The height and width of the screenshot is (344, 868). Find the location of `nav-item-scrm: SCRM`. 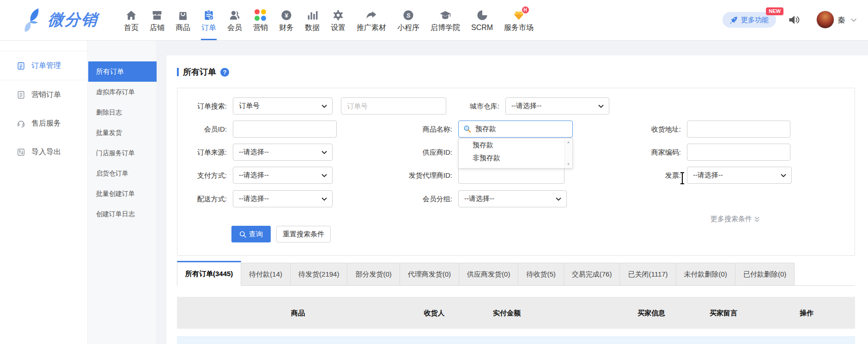

nav-item-scrm: SCRM is located at coordinates (482, 20).